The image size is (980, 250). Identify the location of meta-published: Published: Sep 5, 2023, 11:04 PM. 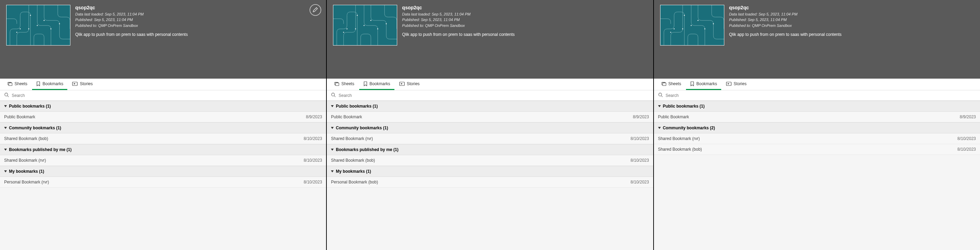
(524, 20).